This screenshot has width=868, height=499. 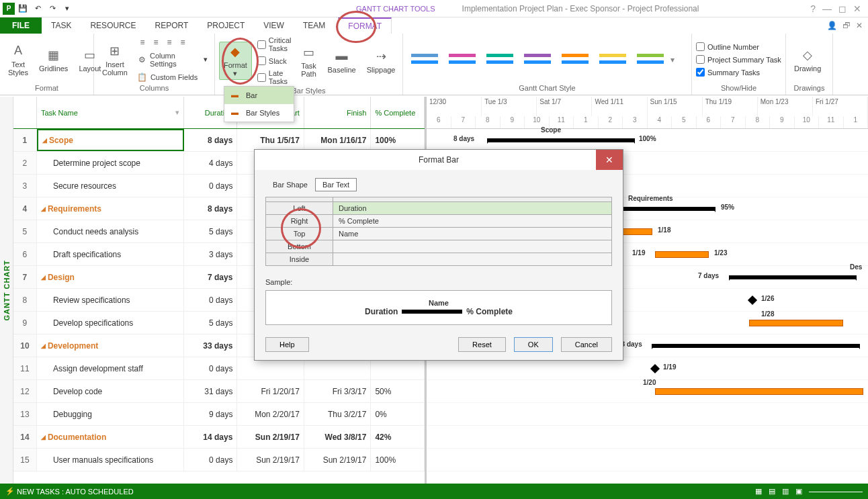 I want to click on align-buttons: ≡≡≡≡, so click(x=172, y=42).